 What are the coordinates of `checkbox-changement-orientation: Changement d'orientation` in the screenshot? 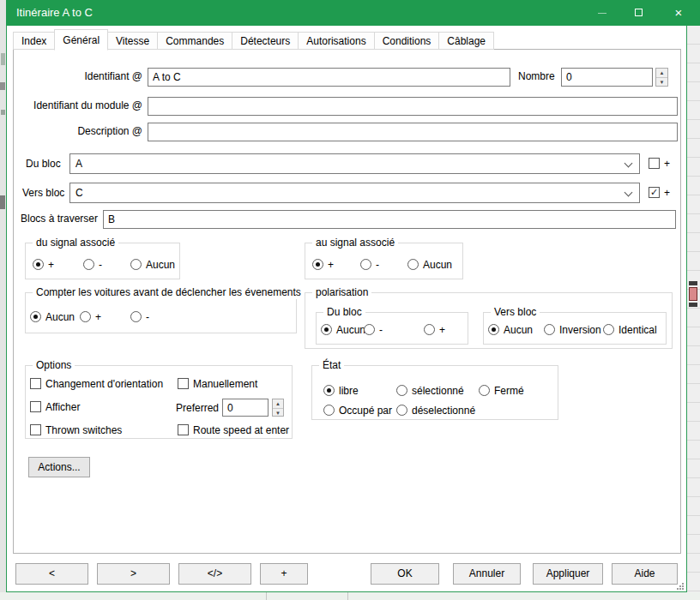 It's located at (96, 384).